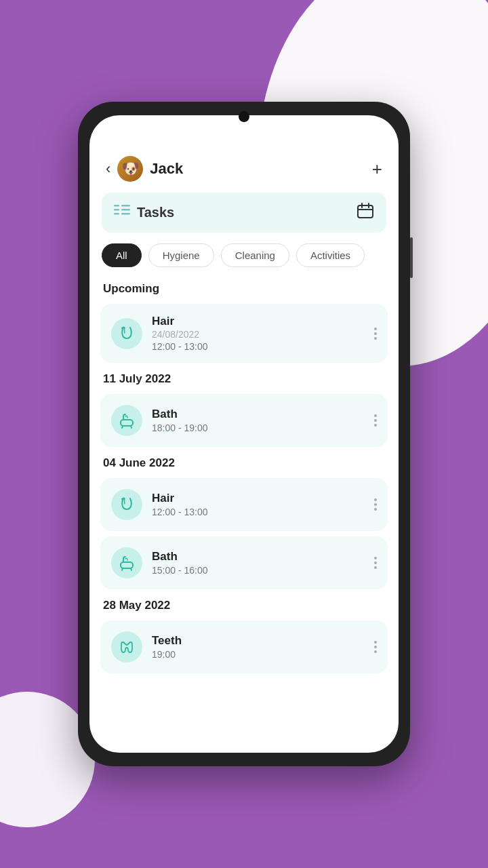 This screenshot has height=868, width=488. What do you see at coordinates (144, 213) in the screenshot?
I see `tasks-bar-left: Tasks` at bounding box center [144, 213].